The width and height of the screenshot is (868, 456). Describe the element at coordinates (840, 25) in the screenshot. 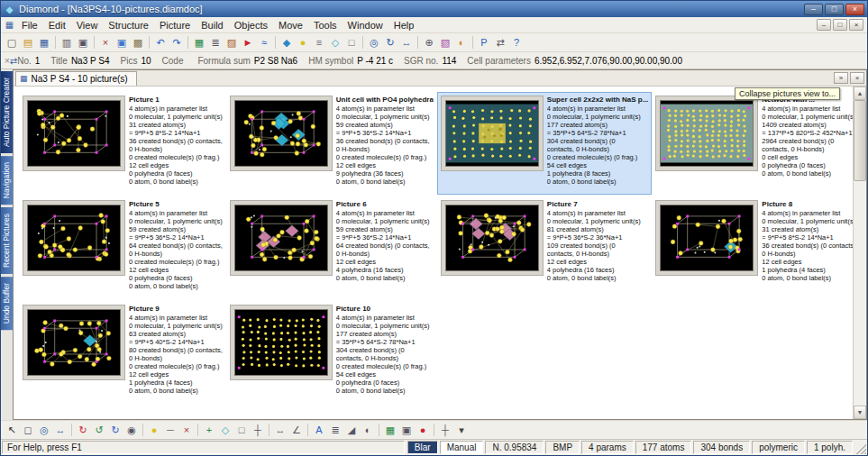

I see `child-restore-button: □` at that location.